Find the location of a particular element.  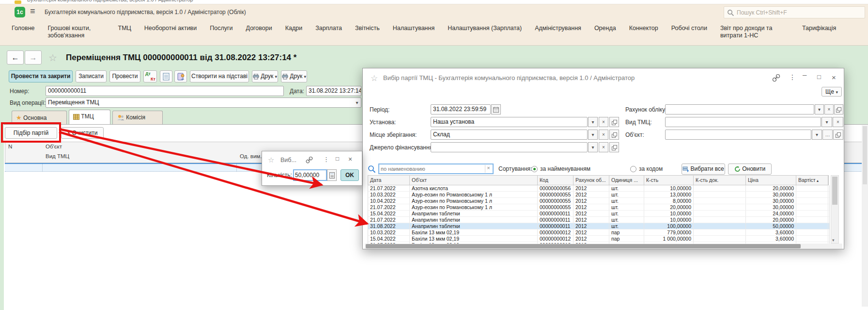

global-search-input is located at coordinates (800, 13).